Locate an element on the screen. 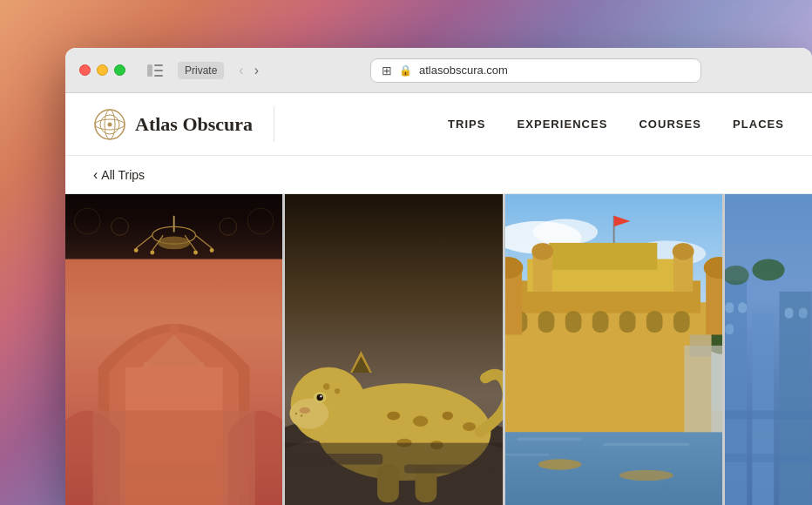  logo-divider is located at coordinates (274, 125).